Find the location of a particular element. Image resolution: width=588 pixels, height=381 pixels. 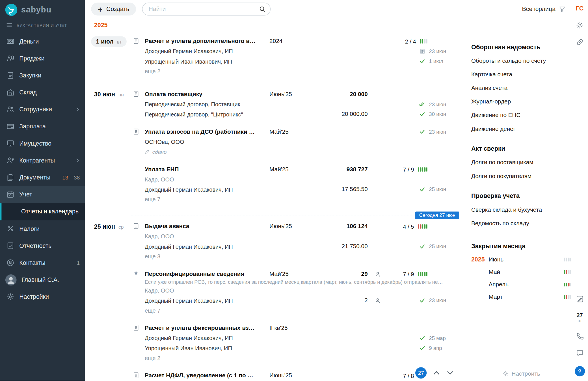

sidebar-item-salary: Зарплата is located at coordinates (42, 126).